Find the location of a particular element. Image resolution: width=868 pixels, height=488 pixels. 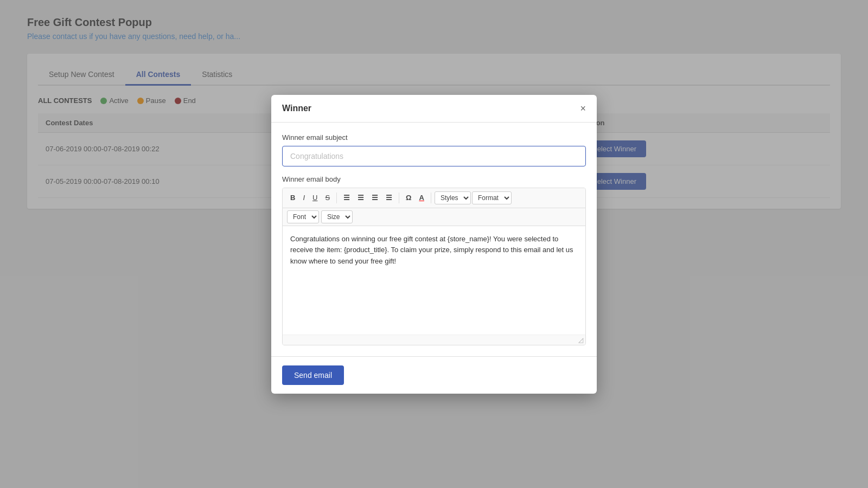

format-select: Format is located at coordinates (492, 198).